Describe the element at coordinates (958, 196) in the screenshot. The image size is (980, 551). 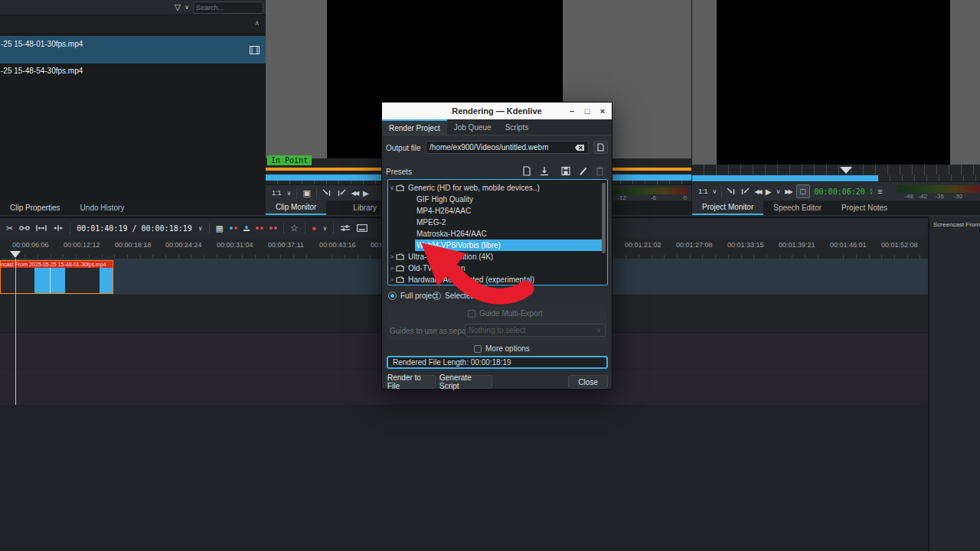
I see `meter-label: -30` at that location.